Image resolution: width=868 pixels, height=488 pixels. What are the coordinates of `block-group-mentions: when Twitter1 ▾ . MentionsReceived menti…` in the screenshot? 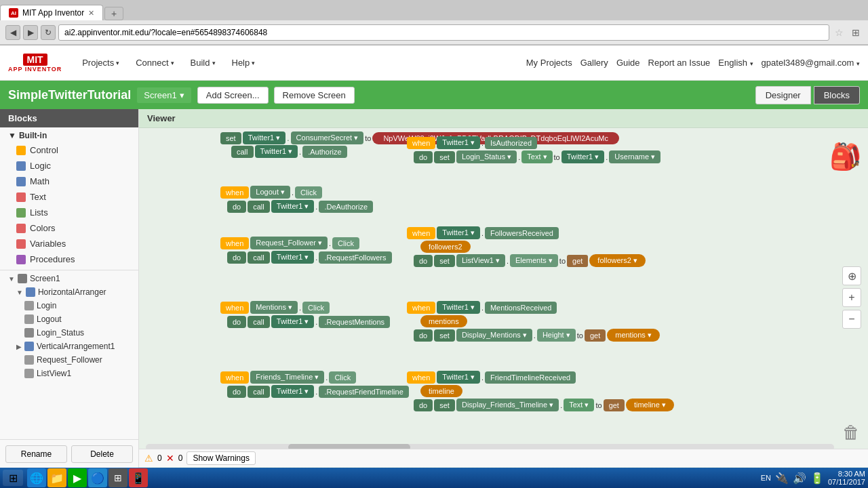 It's located at (533, 321).